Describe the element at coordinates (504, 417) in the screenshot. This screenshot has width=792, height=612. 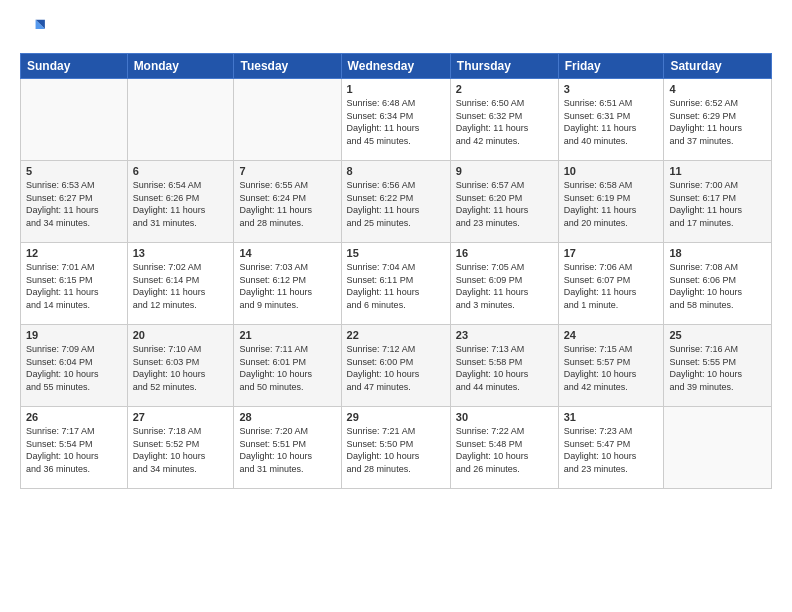
I see `day-number: 30` at that location.